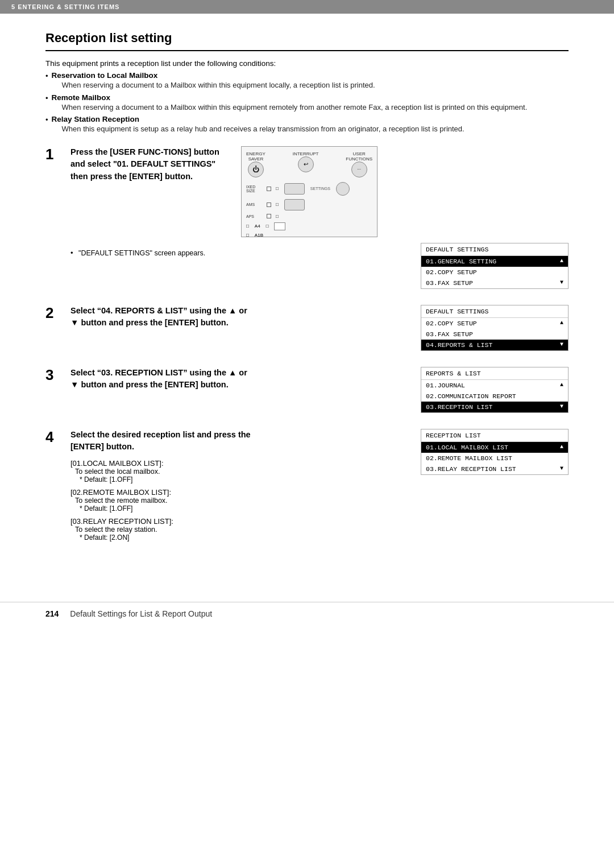 Image resolution: width=614 pixels, height=868 pixels. Describe the element at coordinates (495, 452) in the screenshot. I see `step4-lcd: RECEPTION LIST 01.LOCAL MAILBOX LIST ▲ 0…` at that location.